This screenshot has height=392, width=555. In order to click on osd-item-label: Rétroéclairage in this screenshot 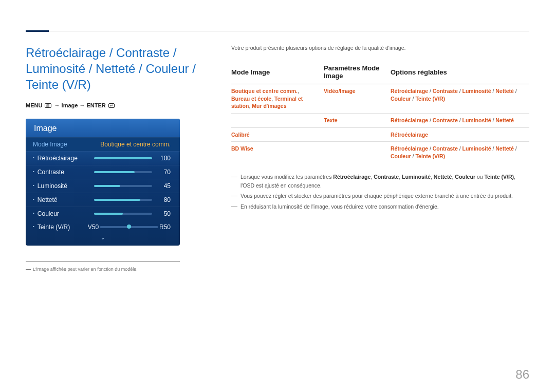, I will do `click(66, 158)`.